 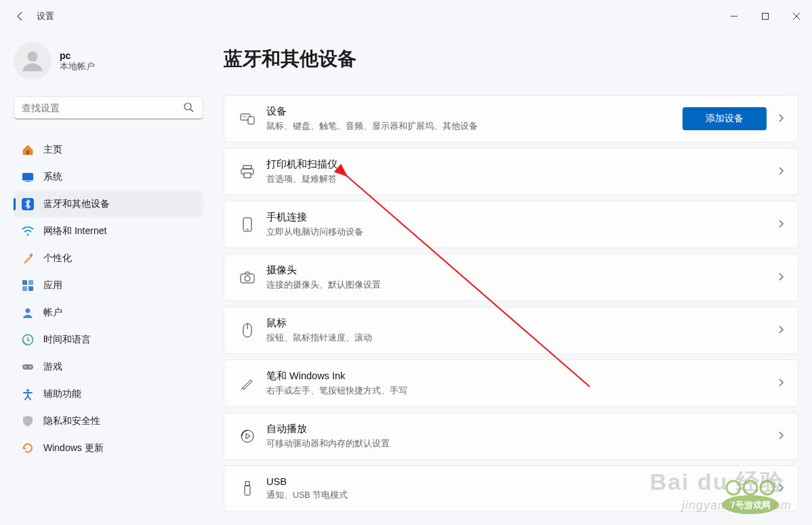 What do you see at coordinates (247, 225) in the screenshot?
I see `phone-icon` at bounding box center [247, 225].